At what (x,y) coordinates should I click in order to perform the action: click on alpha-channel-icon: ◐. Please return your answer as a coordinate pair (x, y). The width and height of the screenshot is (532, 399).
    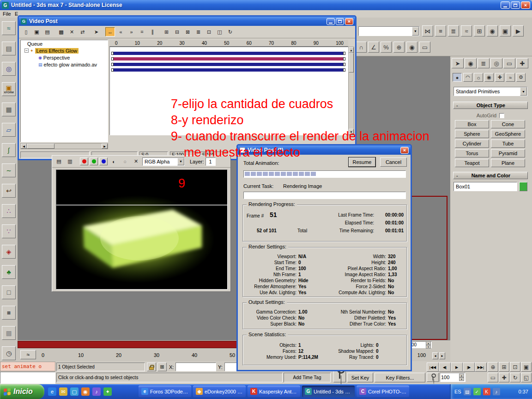
    Looking at the image, I should click on (114, 162).